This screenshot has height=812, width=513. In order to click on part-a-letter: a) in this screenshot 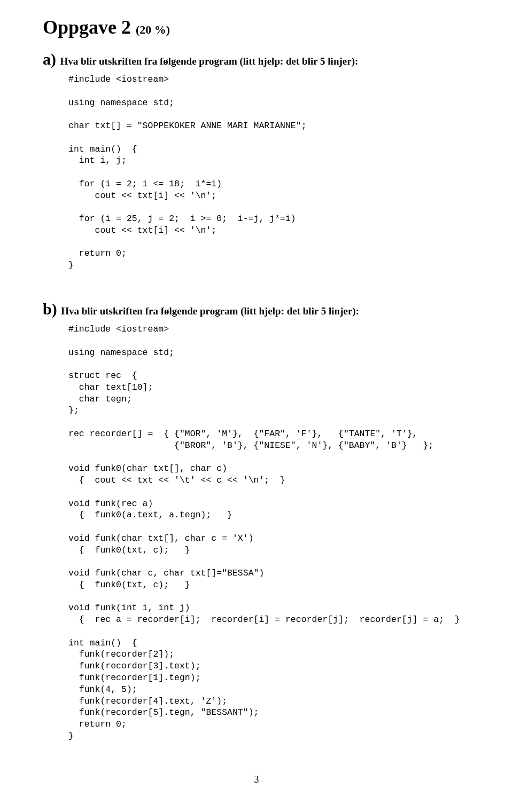, I will do `click(51, 59)`.